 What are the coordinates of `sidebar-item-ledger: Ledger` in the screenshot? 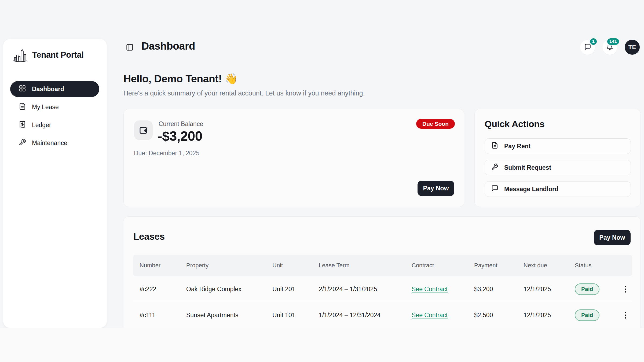 It's located at (55, 125).